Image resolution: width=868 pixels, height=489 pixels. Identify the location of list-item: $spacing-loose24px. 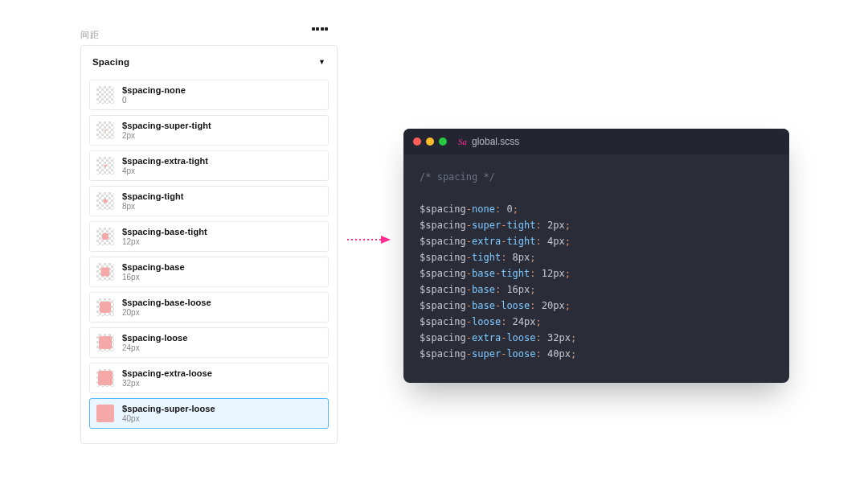
(209, 343).